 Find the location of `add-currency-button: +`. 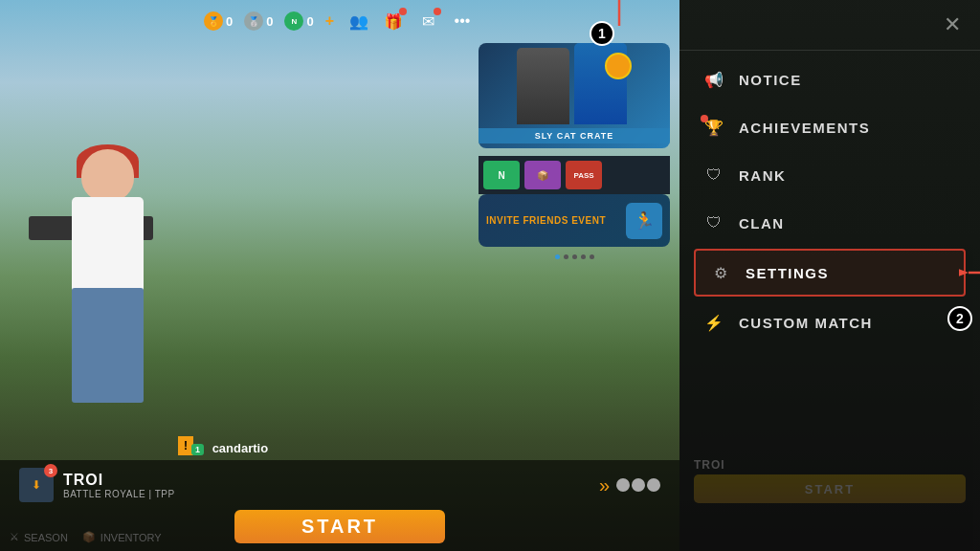

add-currency-button: + is located at coordinates (329, 21).